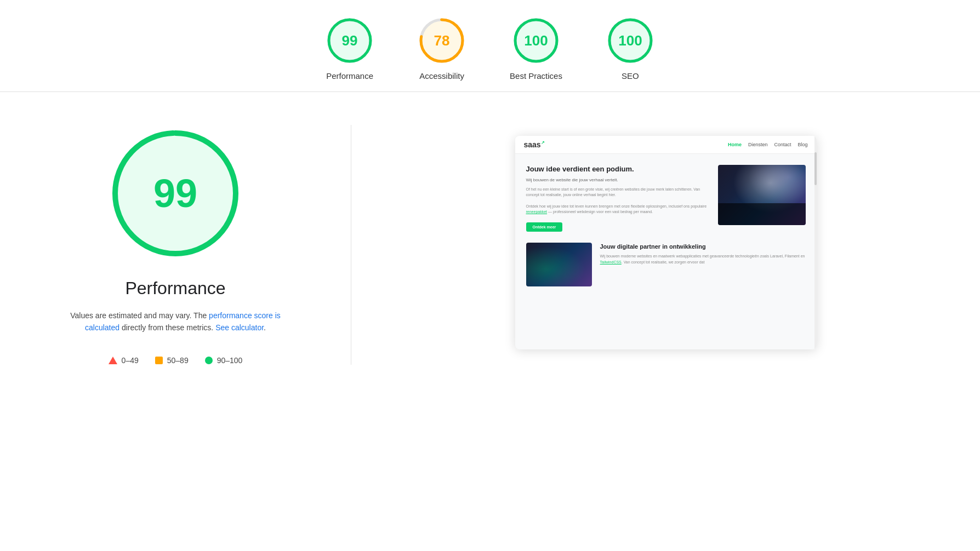 The image size is (980, 551). Describe the element at coordinates (611, 262) in the screenshot. I see `preview-tailwind-link: TailwindCSS` at that location.